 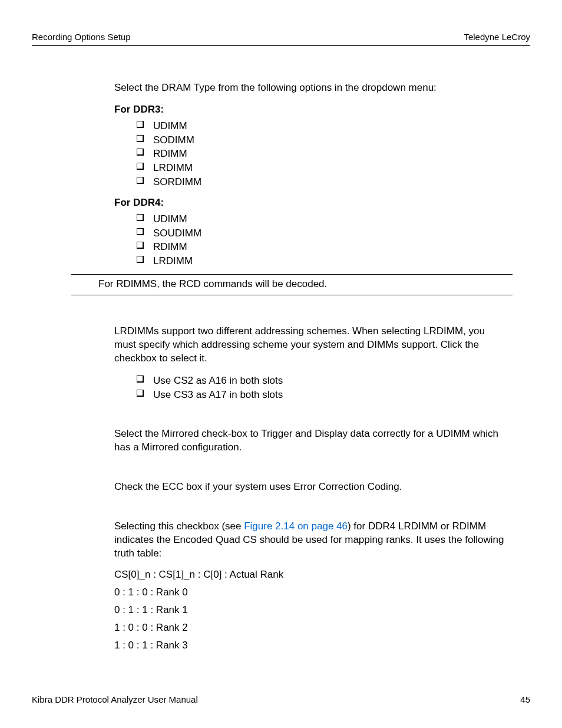 What do you see at coordinates (177, 233) in the screenshot?
I see `list-item-label: SOUDIMM` at bounding box center [177, 233].